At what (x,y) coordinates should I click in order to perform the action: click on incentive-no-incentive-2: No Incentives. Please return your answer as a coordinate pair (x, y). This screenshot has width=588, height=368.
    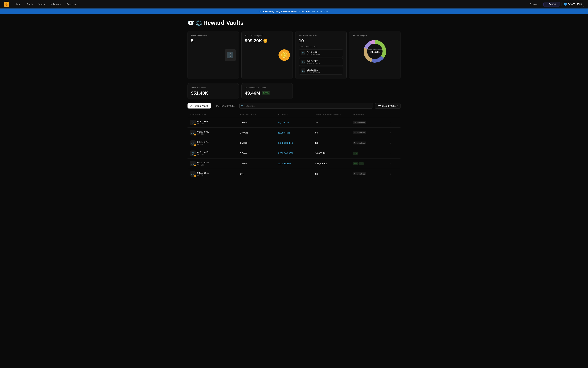
    Looking at the image, I should click on (360, 143).